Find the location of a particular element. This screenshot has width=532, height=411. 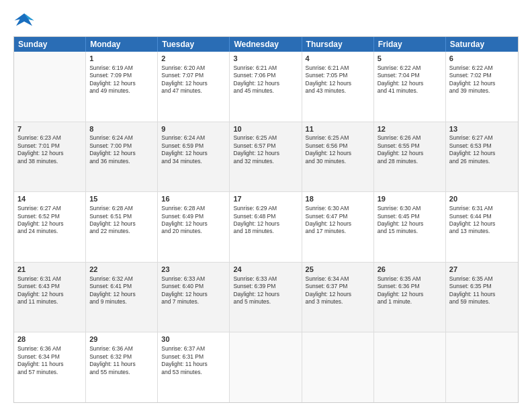

calendar-header: SundayMondayTuesdayWednesdayThursdayFrid… is located at coordinates (266, 44).